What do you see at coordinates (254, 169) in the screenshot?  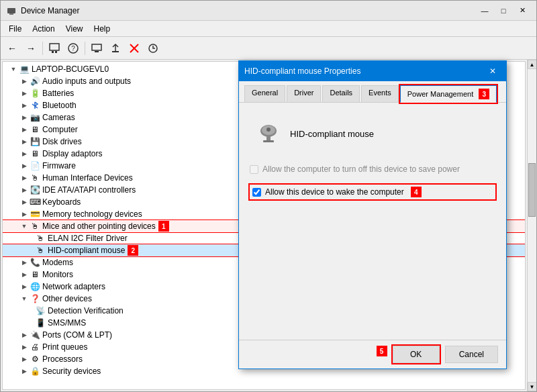 I see `allow-turnoff-checkbox` at bounding box center [254, 169].